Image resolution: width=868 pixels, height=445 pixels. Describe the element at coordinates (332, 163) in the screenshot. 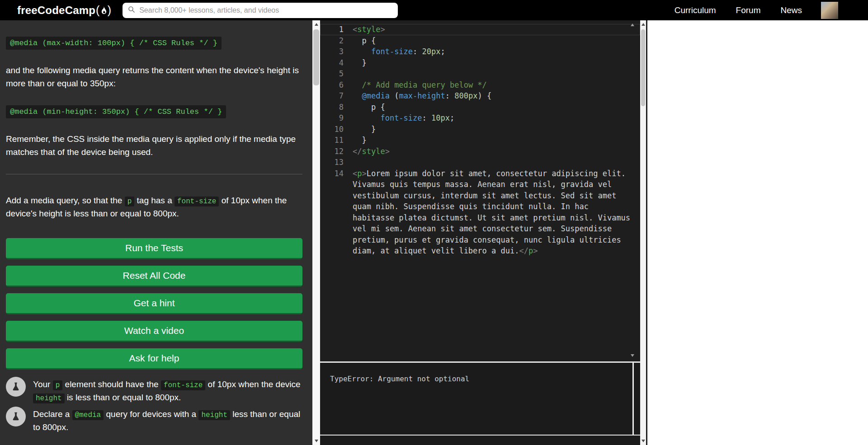

I see `line-number: 13` at that location.